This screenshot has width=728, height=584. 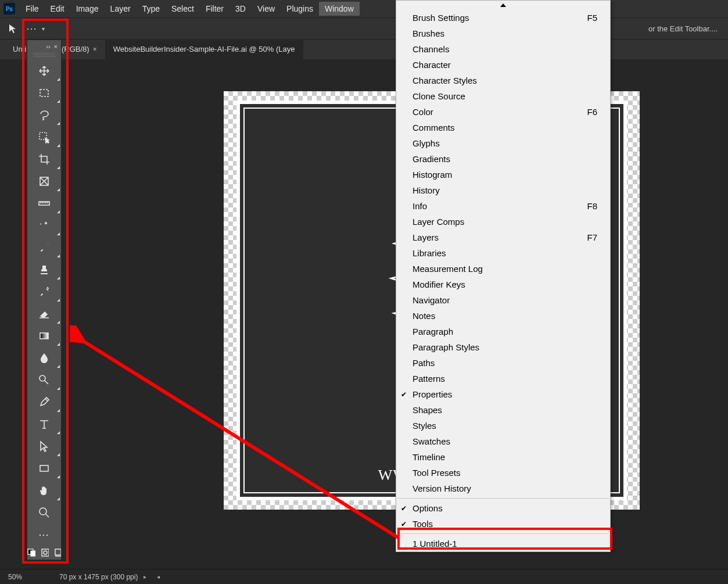 I want to click on menu-item-channels: Channels, so click(x=503, y=49).